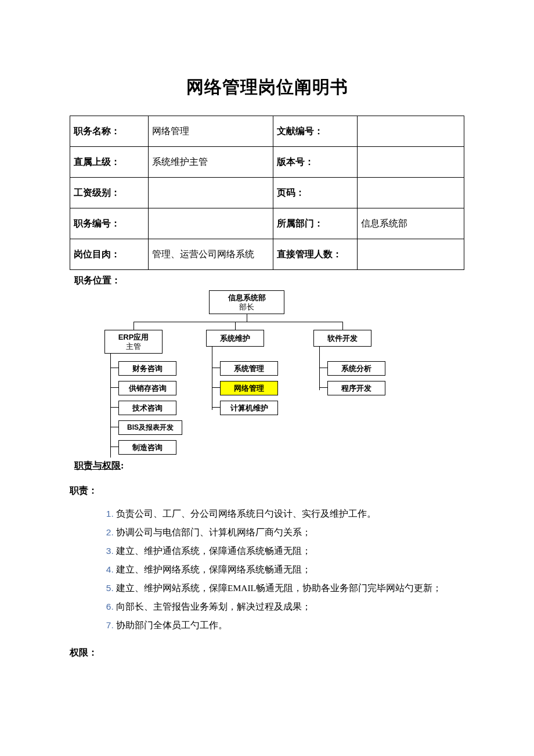  I want to click on org-node-label: 软件开发, so click(342, 338).